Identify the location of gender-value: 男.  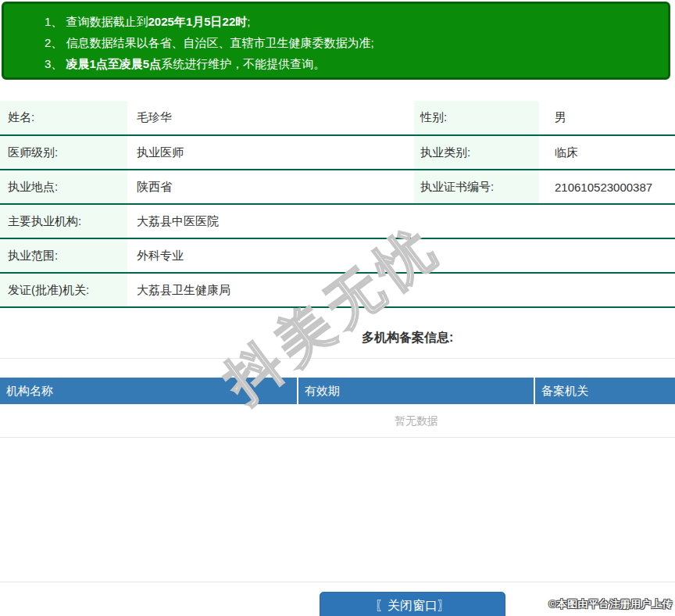
(607, 118).